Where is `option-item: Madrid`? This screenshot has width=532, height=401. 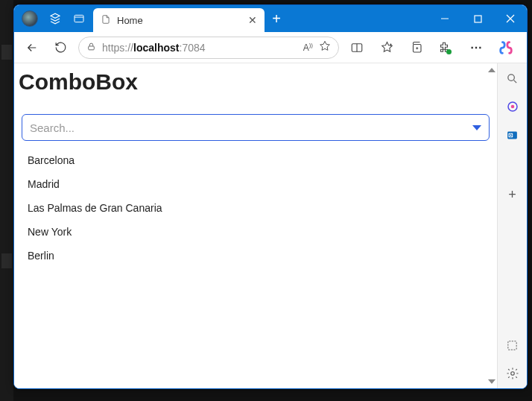 option-item: Madrid is located at coordinates (256, 184).